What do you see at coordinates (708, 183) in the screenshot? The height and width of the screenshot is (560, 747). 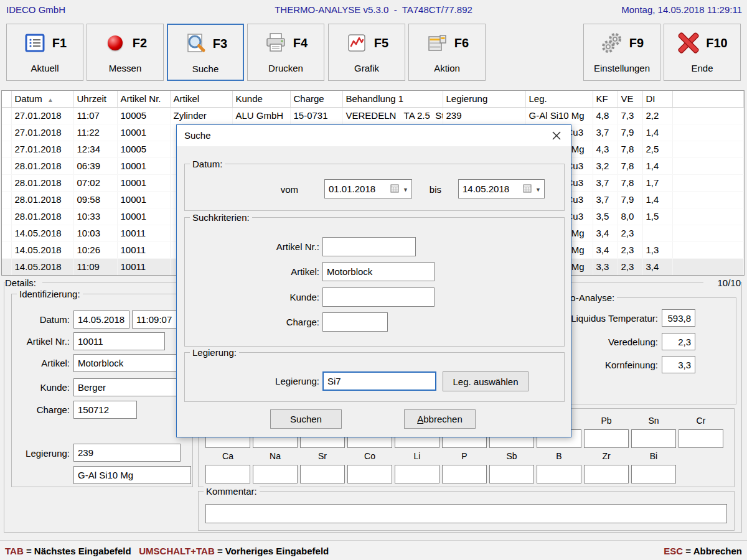 I see `cell-filler` at bounding box center [708, 183].